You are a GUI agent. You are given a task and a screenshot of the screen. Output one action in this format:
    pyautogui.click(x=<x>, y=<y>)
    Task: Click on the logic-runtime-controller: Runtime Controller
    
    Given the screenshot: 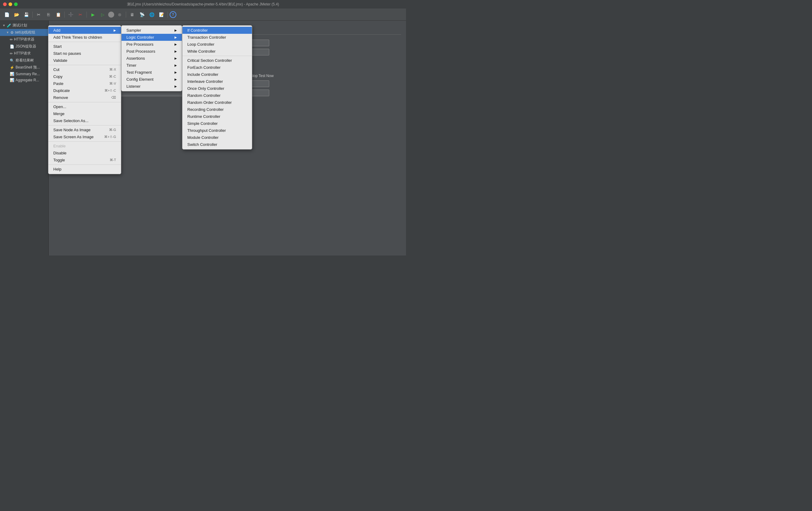 What is the action you would take?
    pyautogui.click(x=217, y=117)
    